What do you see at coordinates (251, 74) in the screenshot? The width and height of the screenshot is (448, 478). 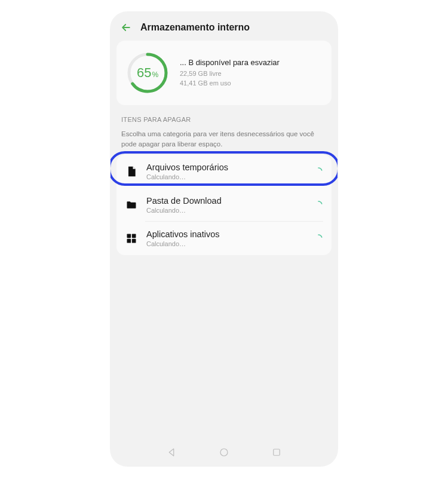 I see `storage-free-label: 22,59 GB livre` at bounding box center [251, 74].